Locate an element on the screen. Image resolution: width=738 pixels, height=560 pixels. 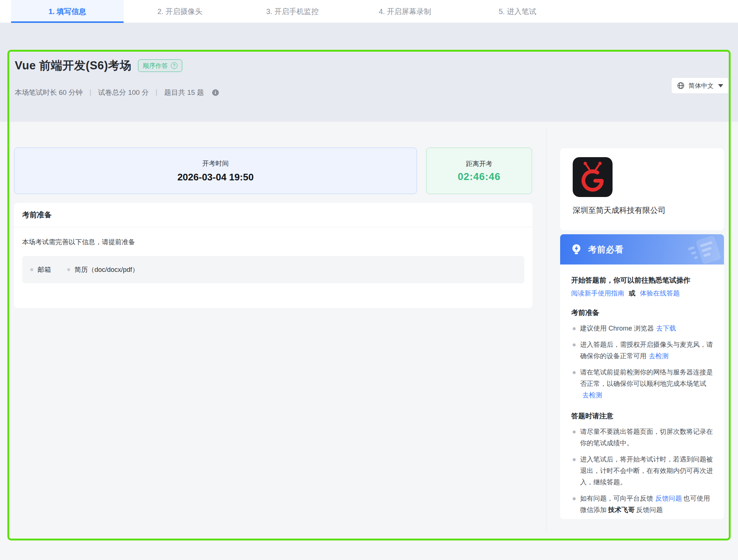
countdown-card: 距离开考 02:46:46 is located at coordinates (479, 171).